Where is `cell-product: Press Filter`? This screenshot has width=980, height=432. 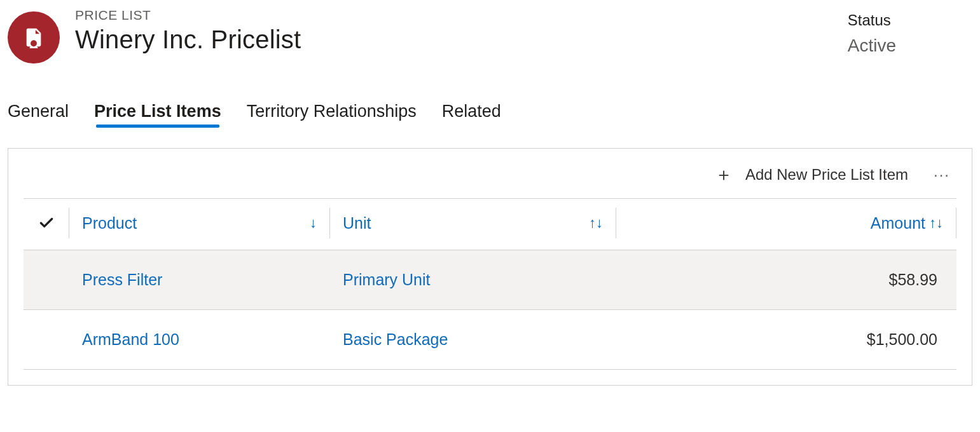 cell-product: Press Filter is located at coordinates (200, 280).